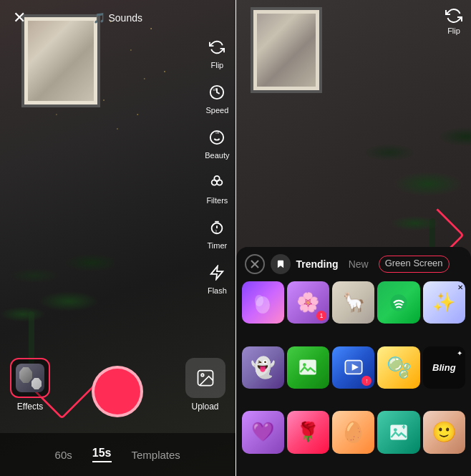 This screenshot has height=476, width=471. Describe the element at coordinates (444, 368) in the screenshot. I see `effect-bling: Bling ✦` at that location.